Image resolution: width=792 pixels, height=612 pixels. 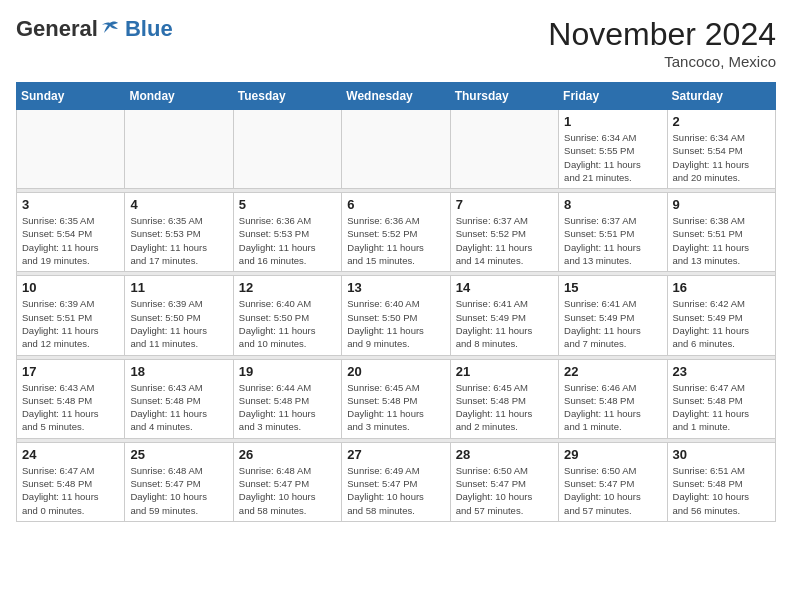 I want to click on day-number: 13, so click(x=396, y=288).